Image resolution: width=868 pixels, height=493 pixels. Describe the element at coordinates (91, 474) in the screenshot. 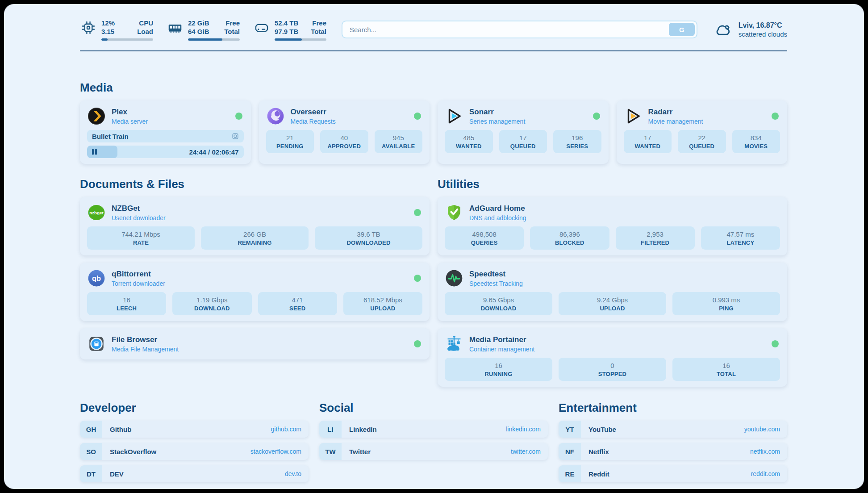

I see `link-badge: DT` at that location.